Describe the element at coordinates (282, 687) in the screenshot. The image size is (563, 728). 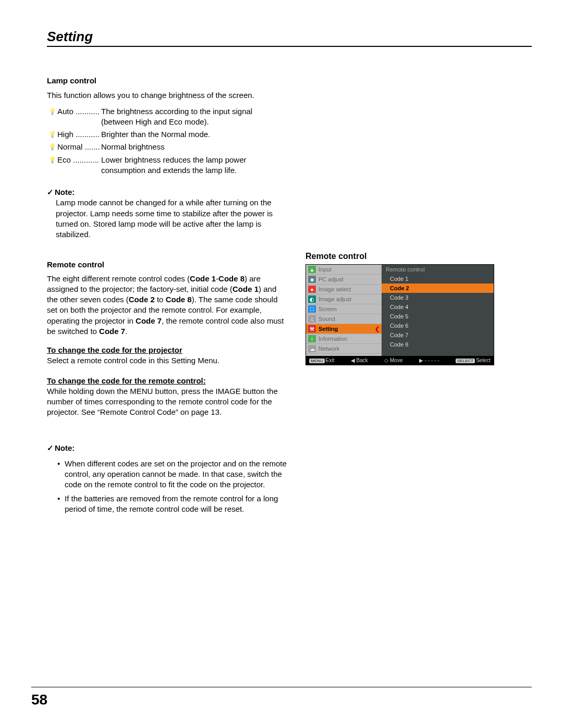
I see `footer-rule` at that location.